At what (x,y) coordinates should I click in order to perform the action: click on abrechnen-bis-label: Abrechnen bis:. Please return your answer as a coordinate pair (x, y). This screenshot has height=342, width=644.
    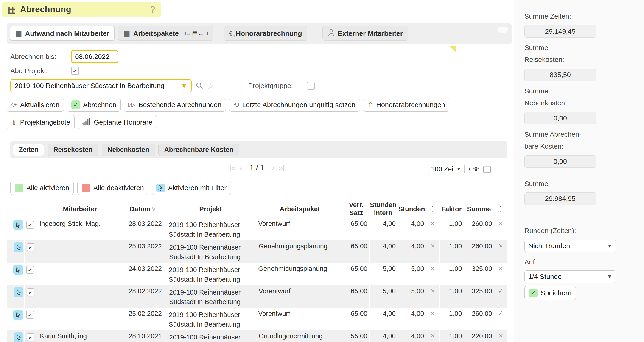
    Looking at the image, I should click on (41, 56).